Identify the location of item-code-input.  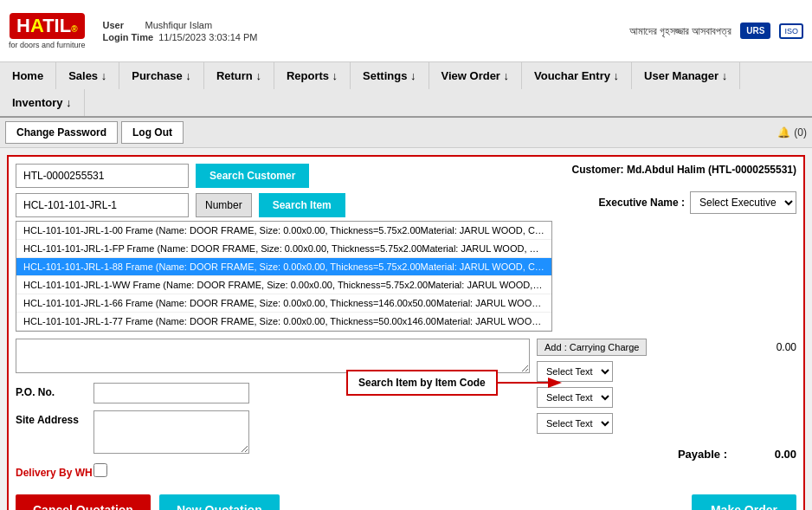
(102, 205).